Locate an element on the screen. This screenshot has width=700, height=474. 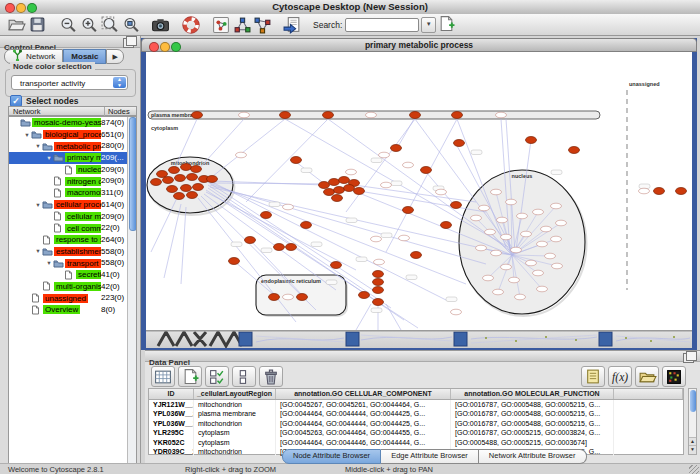
notes-button is located at coordinates (593, 376).